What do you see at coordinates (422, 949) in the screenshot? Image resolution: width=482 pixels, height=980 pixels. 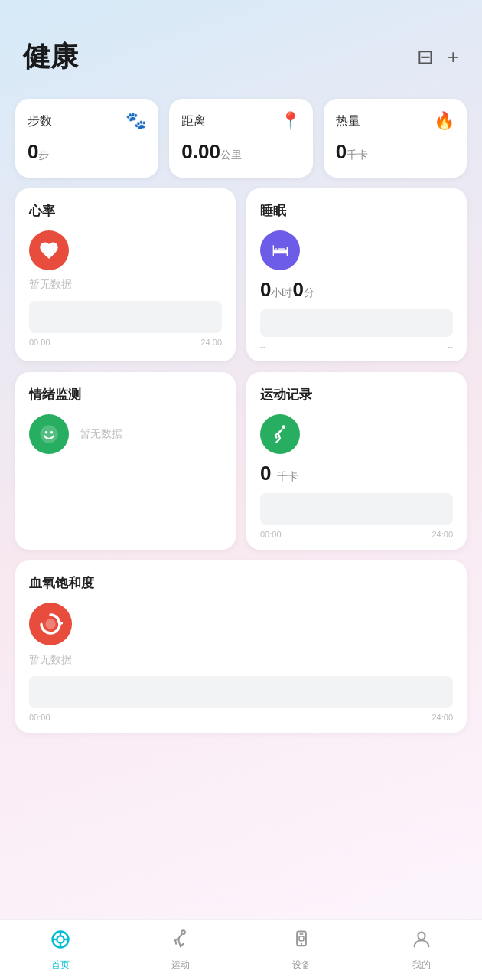 I see `nav-profile: 我的` at bounding box center [422, 949].